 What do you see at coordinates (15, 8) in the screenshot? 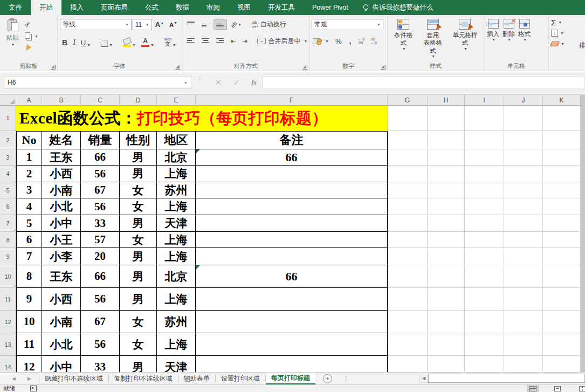
I see `ribbon-tab-0: 文件` at bounding box center [15, 8].